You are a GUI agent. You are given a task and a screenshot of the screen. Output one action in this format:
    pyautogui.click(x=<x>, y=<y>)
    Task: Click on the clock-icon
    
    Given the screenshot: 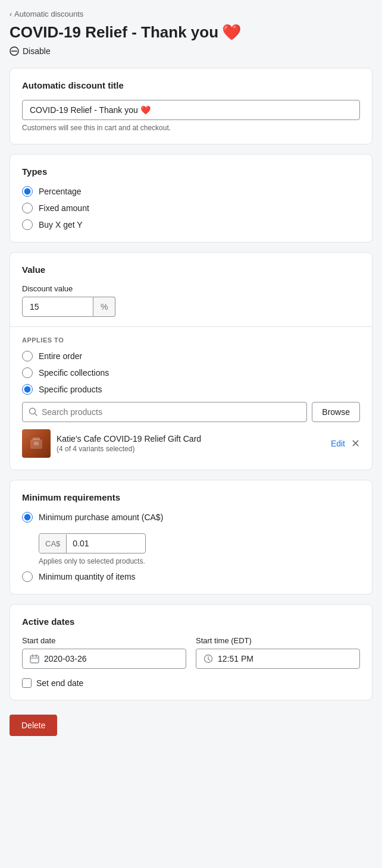 What is the action you would take?
    pyautogui.click(x=208, y=659)
    